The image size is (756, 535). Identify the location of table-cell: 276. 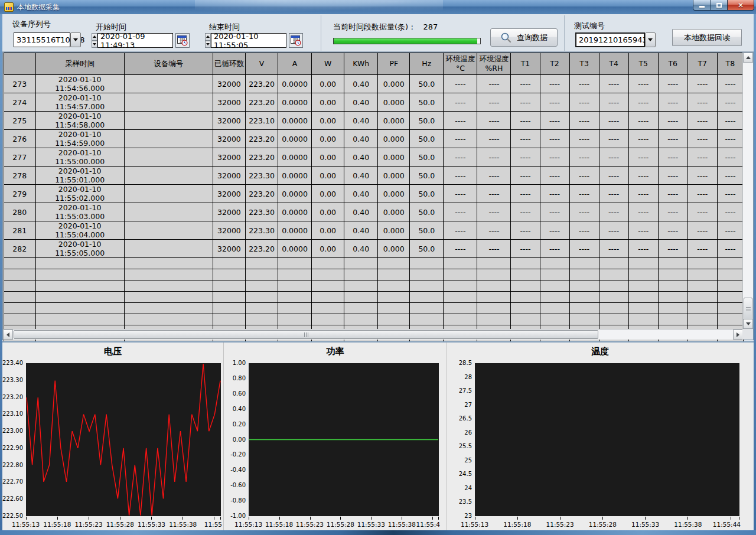
(19, 139).